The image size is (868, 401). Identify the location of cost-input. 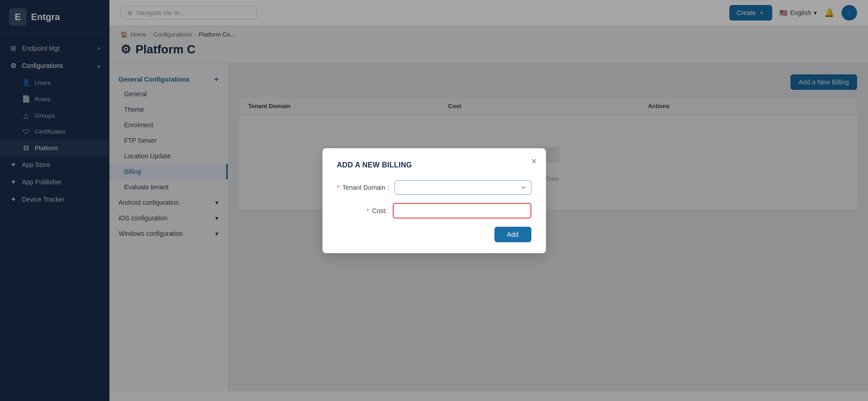
(462, 211).